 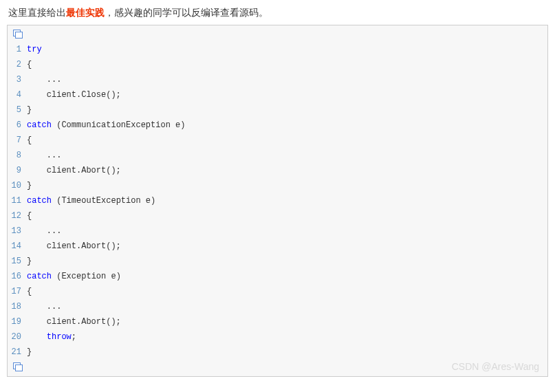 I want to click on code-line: 21}, so click(x=275, y=352).